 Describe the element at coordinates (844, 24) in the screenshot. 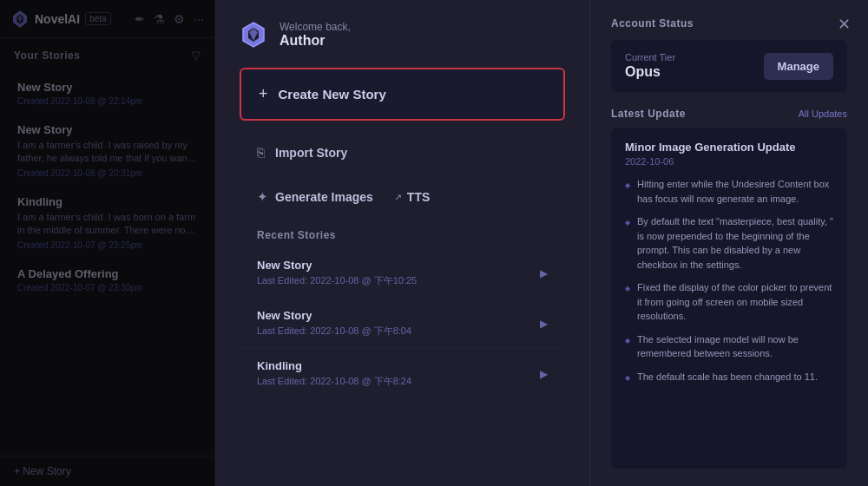

I see `close-button: ✕` at that location.